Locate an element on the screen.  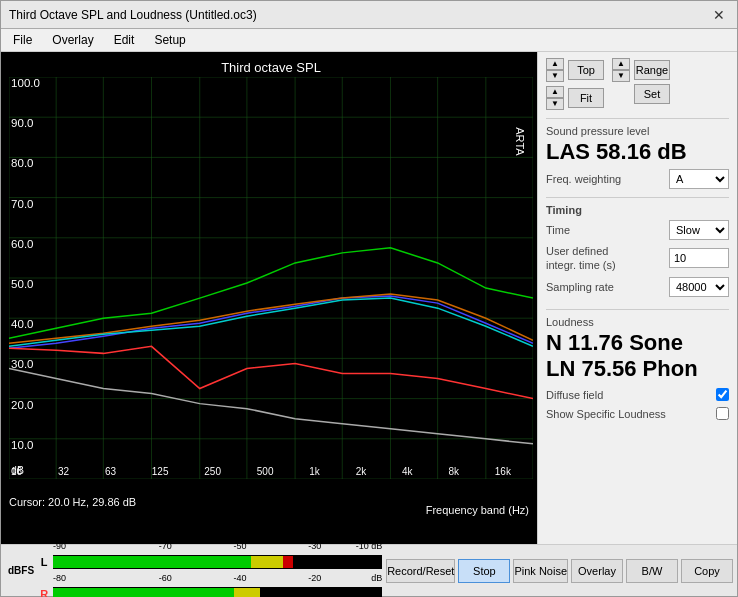
diffuse-field-row: Diffuse field is located at coordinates (638, 394).